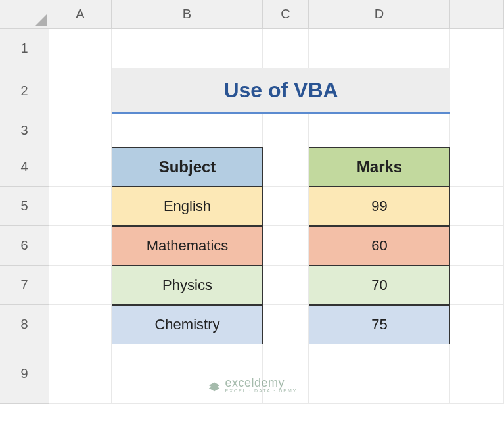  What do you see at coordinates (380, 374) in the screenshot?
I see `cell-d9` at bounding box center [380, 374].